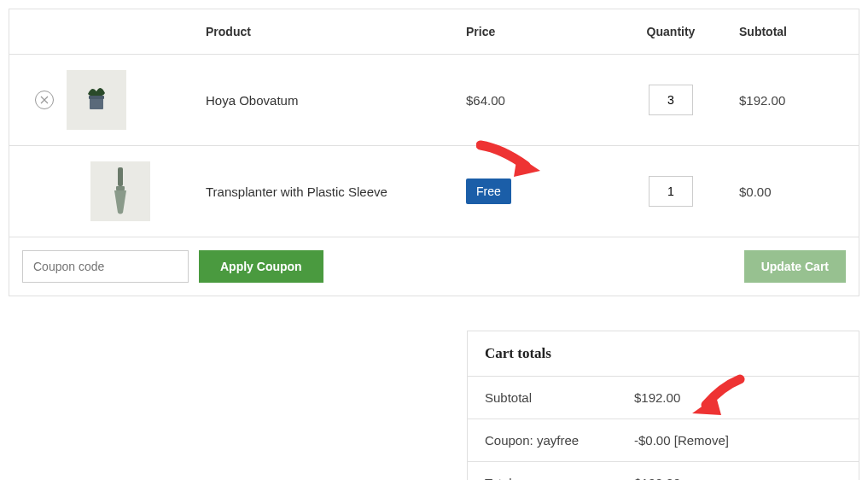 This screenshot has width=868, height=480. I want to click on remove-coupon-link: [Remove], so click(702, 441).